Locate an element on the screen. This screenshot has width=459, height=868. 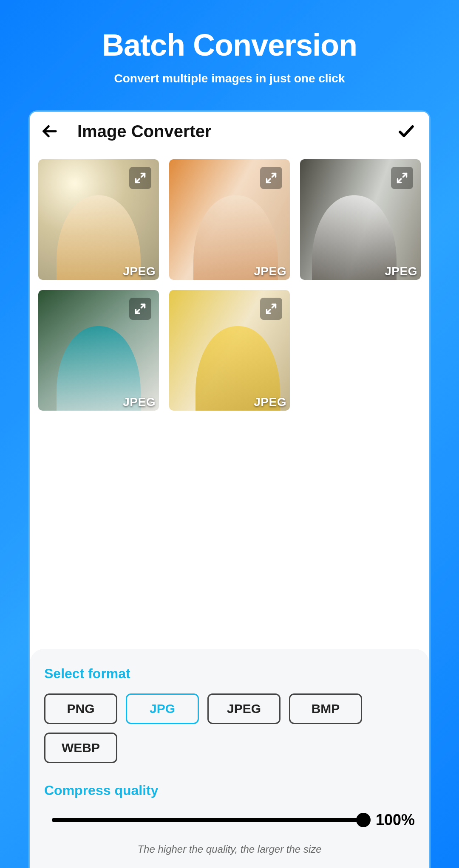
back-button is located at coordinates (49, 131).